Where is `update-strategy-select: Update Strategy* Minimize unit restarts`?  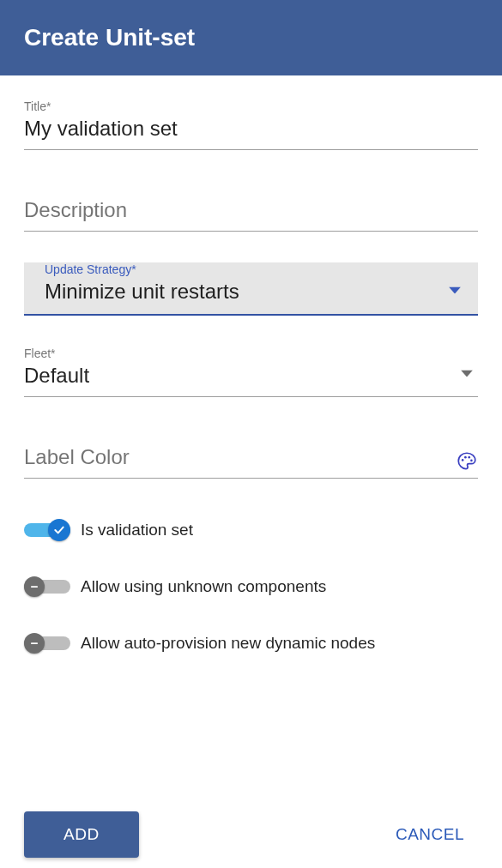
update-strategy-select: Update Strategy* Minimize unit restarts is located at coordinates (251, 289).